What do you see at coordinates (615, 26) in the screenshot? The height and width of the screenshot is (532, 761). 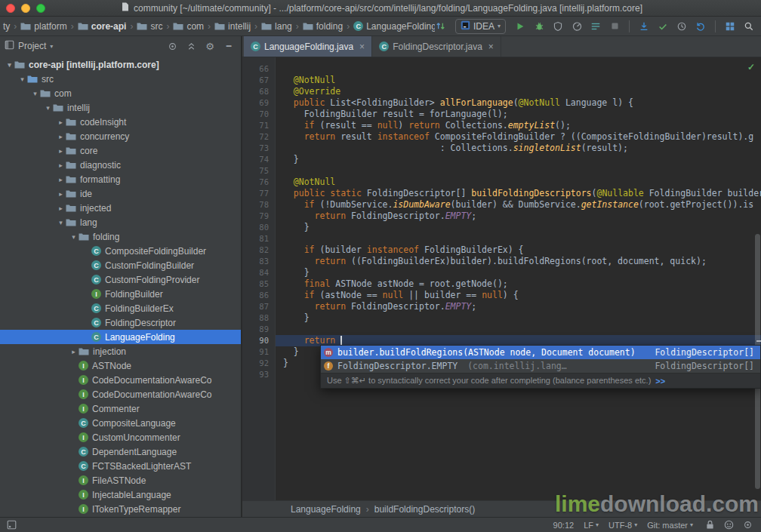 I see `stop-icon` at bounding box center [615, 26].